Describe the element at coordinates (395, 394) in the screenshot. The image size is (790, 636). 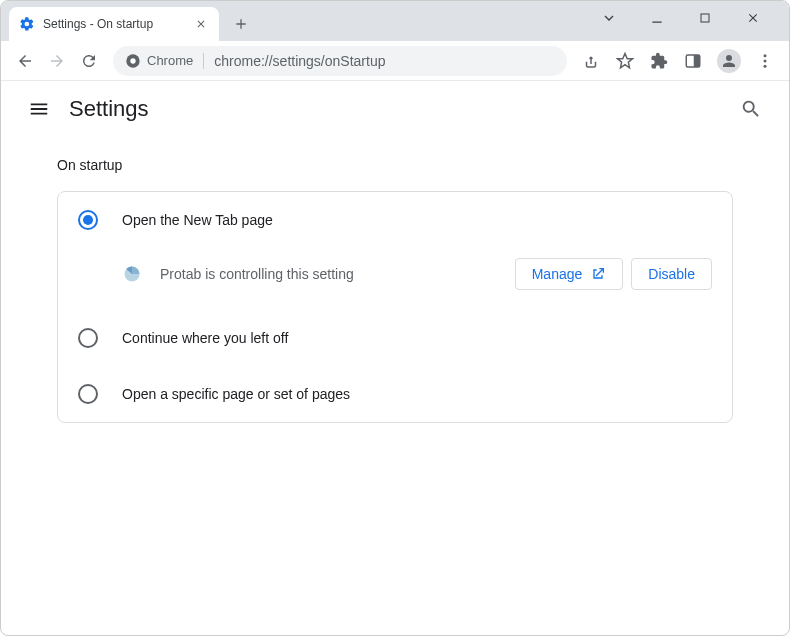
I see `option-specific-pages: Open a specific page or set of pages` at that location.